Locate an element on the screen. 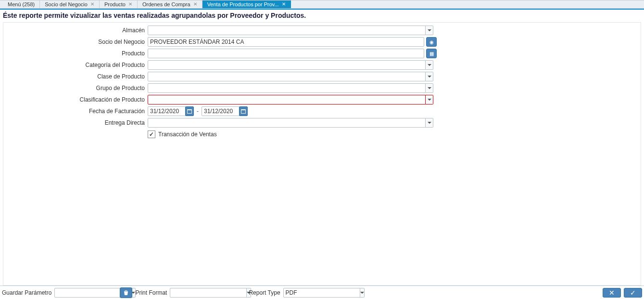 The image size is (644, 299). label-almacen: Almacén is located at coordinates (76, 30).